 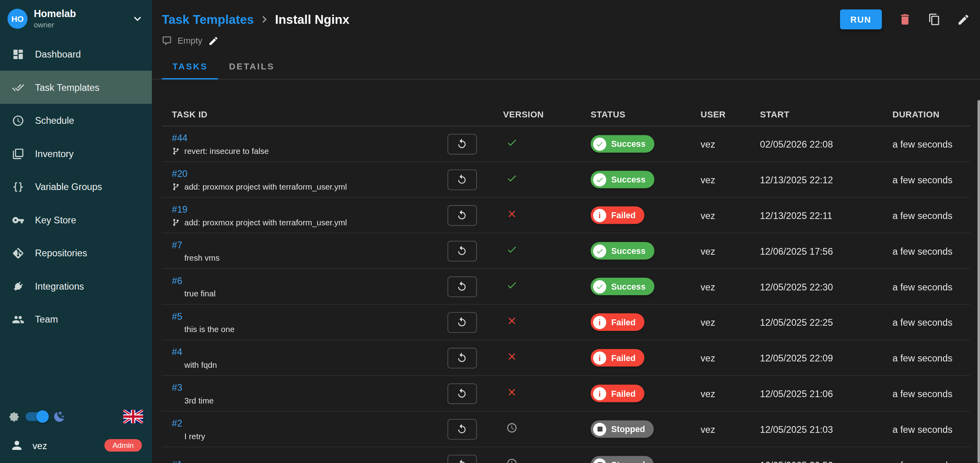 I want to click on task-id-link: #44, so click(x=180, y=137).